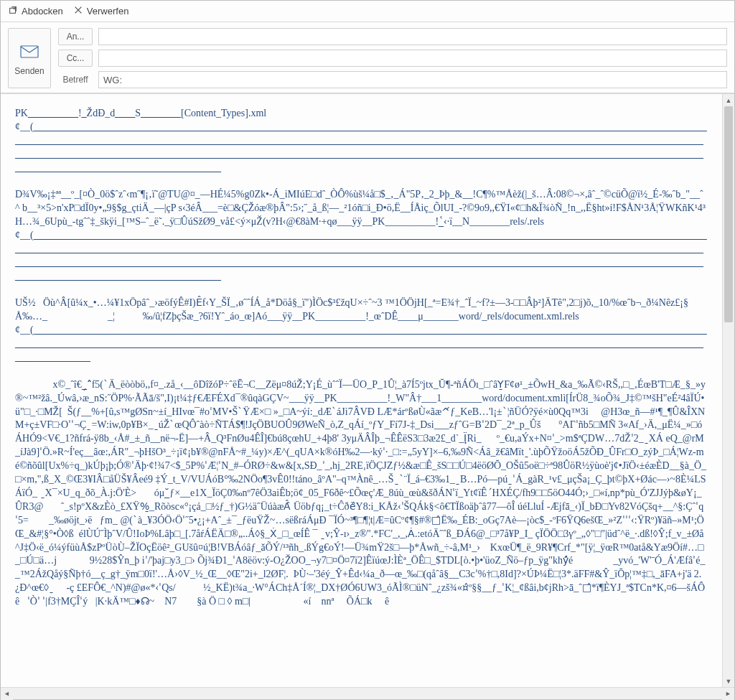 This screenshot has width=735, height=700. Describe the element at coordinates (13, 11) in the screenshot. I see `undock-icon` at that location.